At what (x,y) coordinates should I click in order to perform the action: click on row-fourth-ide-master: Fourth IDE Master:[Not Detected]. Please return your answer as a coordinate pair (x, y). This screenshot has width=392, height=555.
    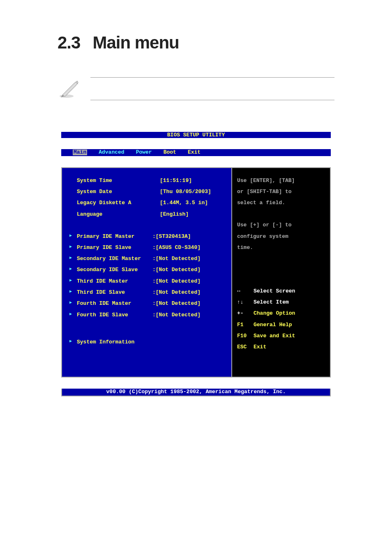
    Looking at the image, I should click on (149, 304).